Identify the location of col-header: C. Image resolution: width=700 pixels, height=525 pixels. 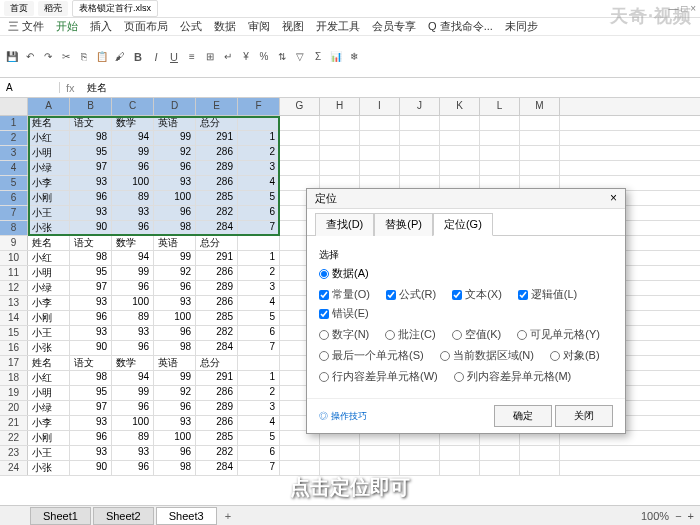
(133, 106).